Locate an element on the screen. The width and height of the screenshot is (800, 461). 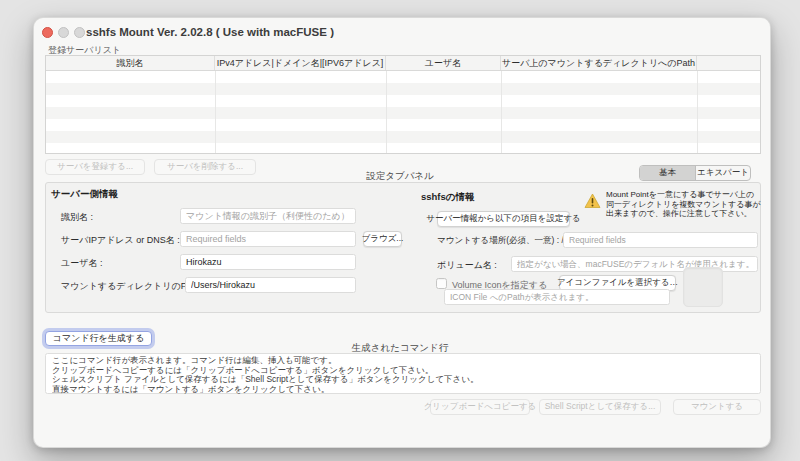
volume-icon-checkbox is located at coordinates (442, 284).